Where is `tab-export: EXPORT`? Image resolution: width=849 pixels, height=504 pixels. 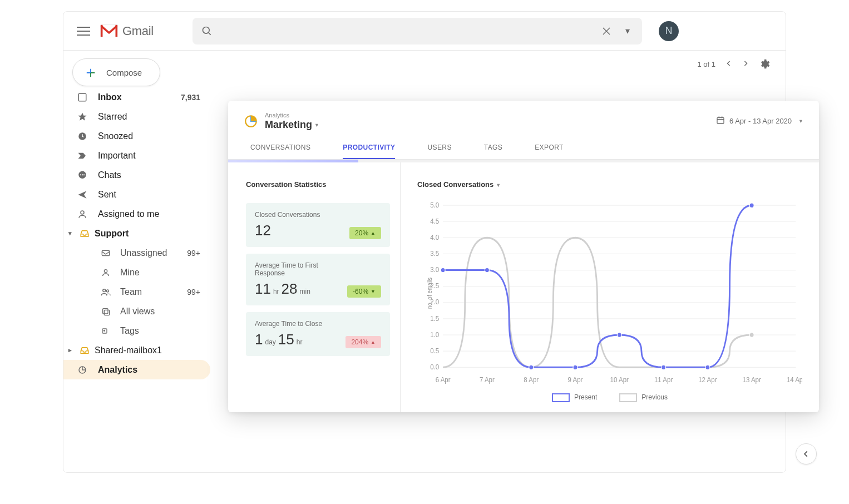
tab-export: EXPORT is located at coordinates (549, 151).